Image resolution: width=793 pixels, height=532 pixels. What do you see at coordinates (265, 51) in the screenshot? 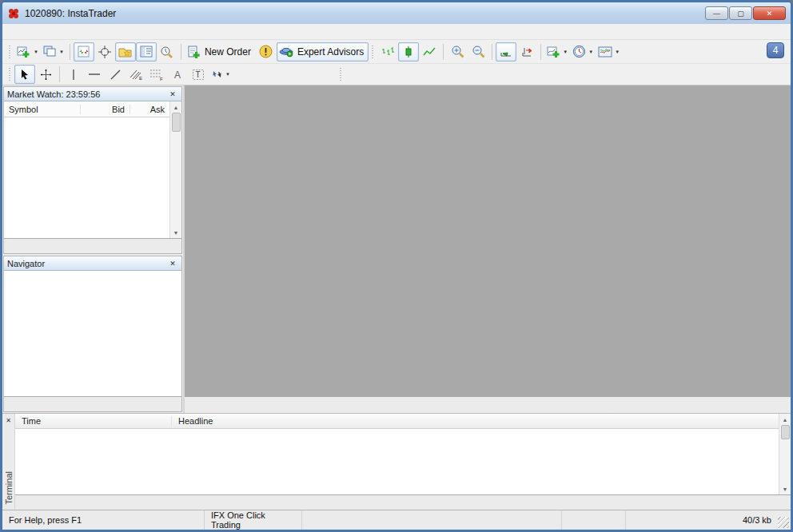
I see `warning-icon` at bounding box center [265, 51].